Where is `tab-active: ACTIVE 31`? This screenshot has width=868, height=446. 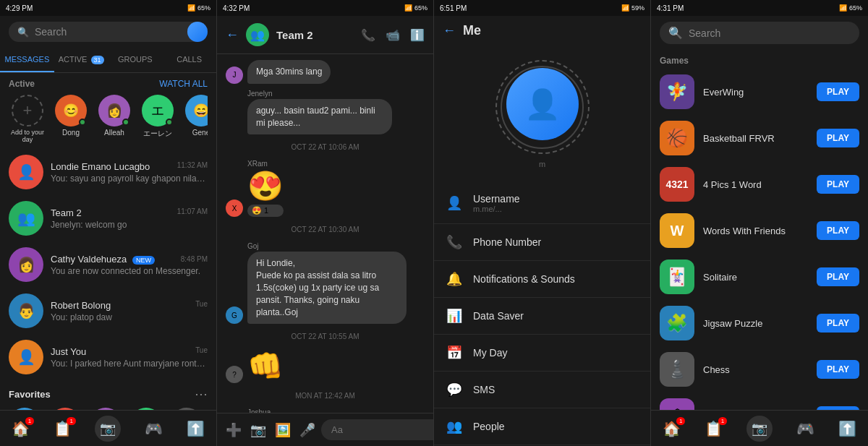 tab-active: ACTIVE 31 is located at coordinates (81, 60).